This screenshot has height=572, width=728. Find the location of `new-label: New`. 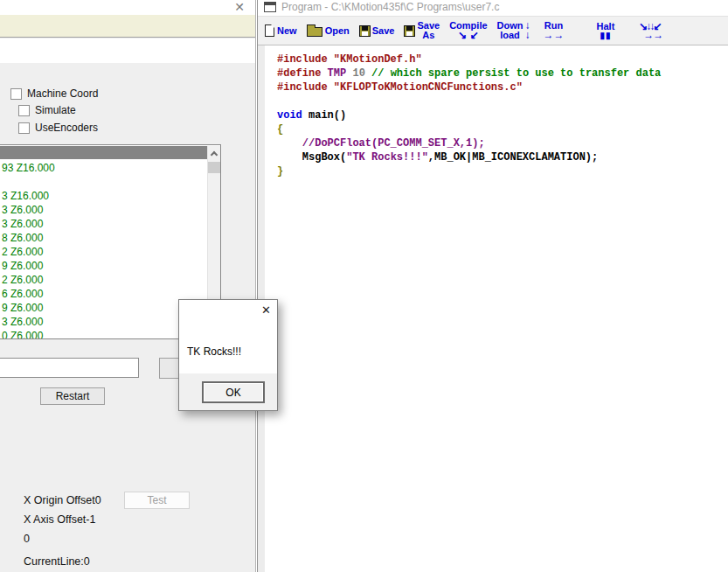

new-label: New is located at coordinates (287, 31).